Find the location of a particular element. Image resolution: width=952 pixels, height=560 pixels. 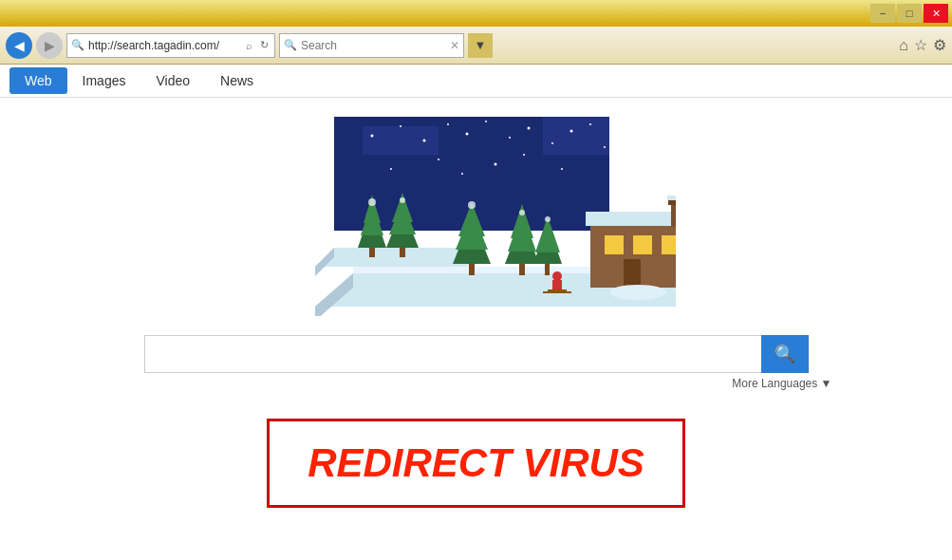

home-button: ⌂ is located at coordinates (904, 46).